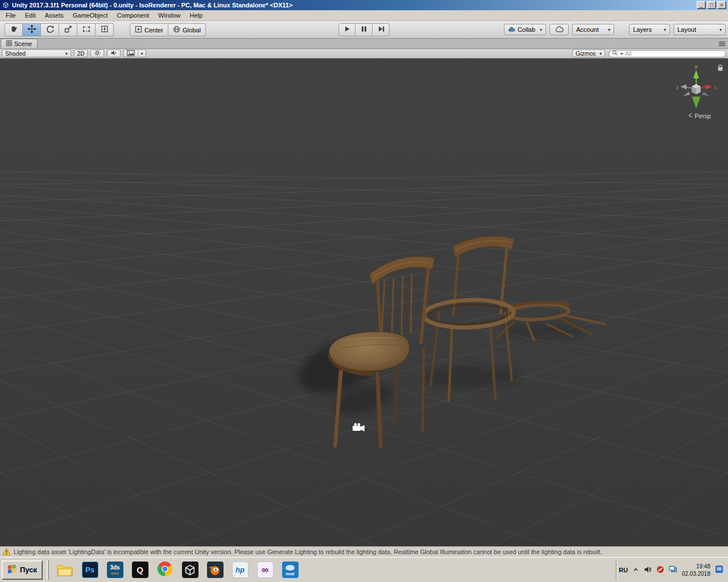 This screenshot has width=728, height=582. Describe the element at coordinates (701, 5) in the screenshot. I see `minimize-button: _` at that location.